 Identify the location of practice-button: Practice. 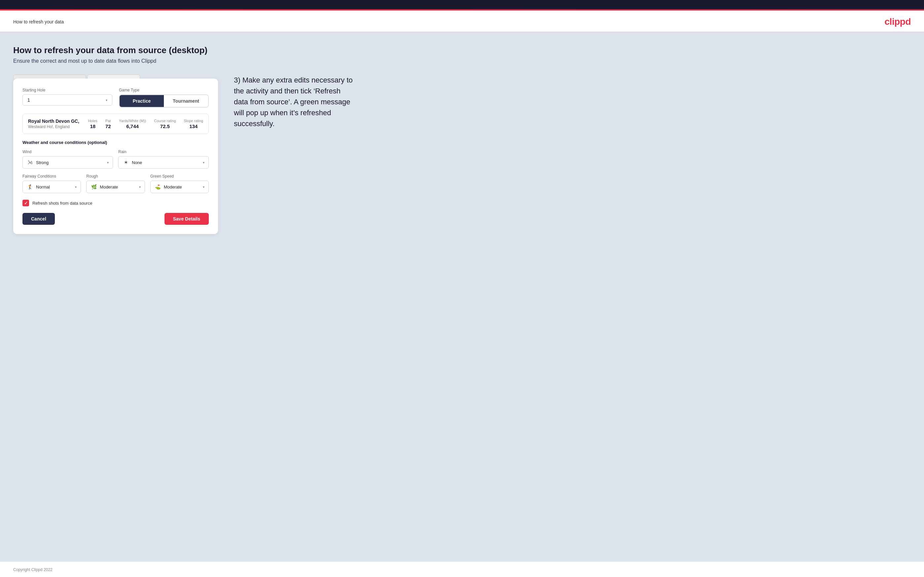
(142, 101).